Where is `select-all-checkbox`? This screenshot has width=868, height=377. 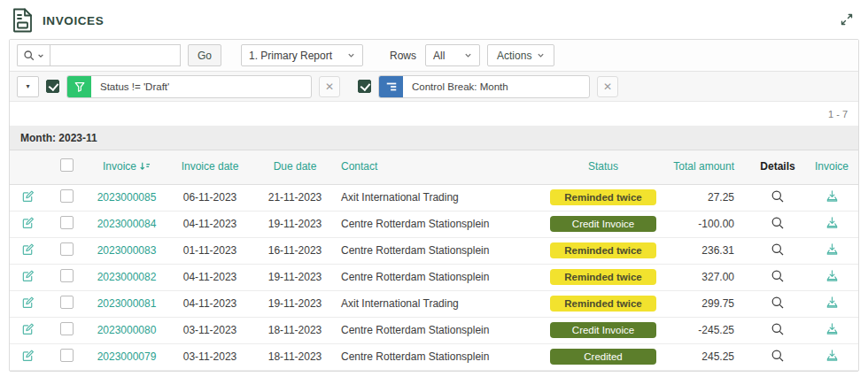 select-all-checkbox is located at coordinates (67, 165).